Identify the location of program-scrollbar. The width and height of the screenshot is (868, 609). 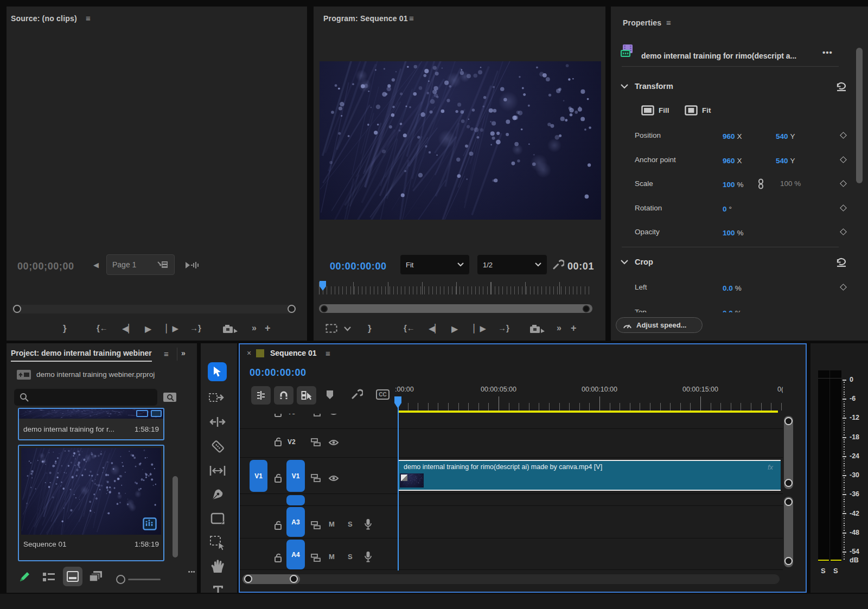
(456, 309).